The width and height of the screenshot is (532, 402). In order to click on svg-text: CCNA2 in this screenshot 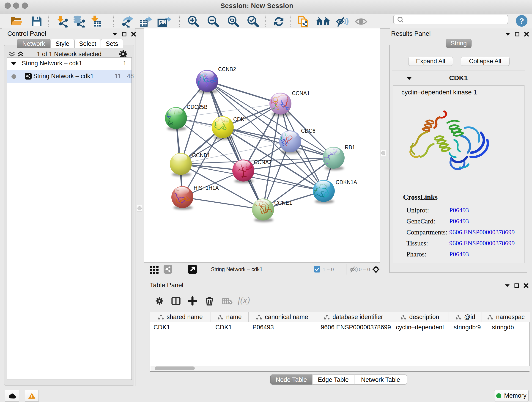, I will do `click(263, 162)`.